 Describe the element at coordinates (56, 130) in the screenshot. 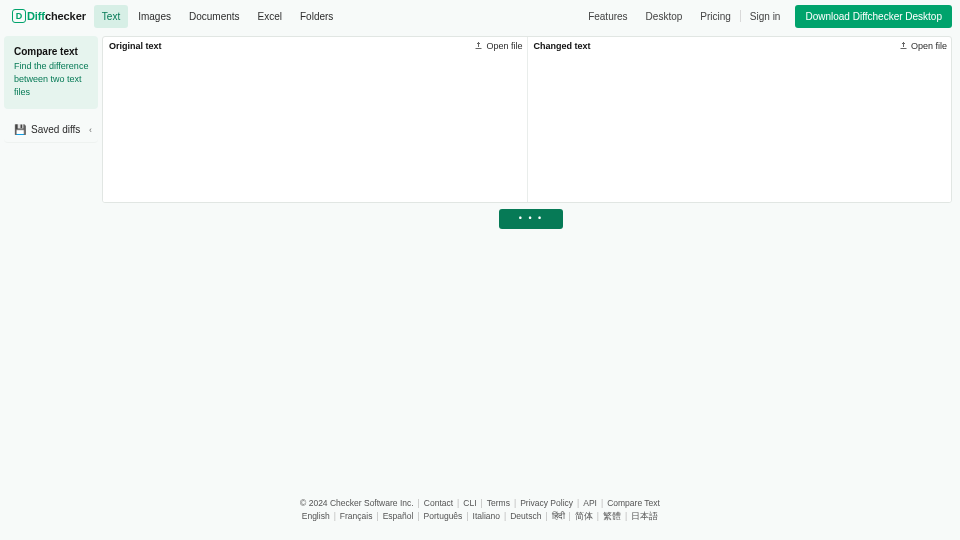

I see `sidebar-saved-label: Saved diffs` at that location.